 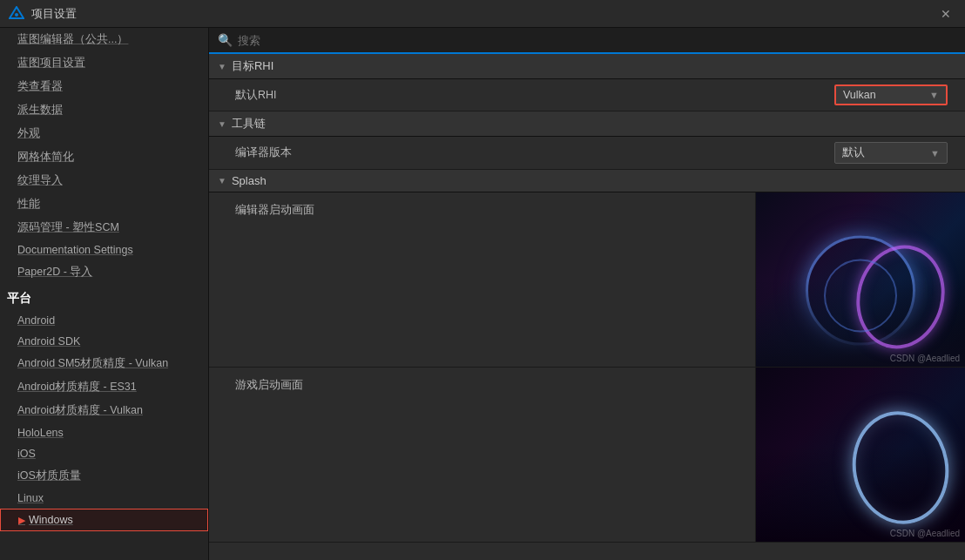 What do you see at coordinates (222, 124) in the screenshot?
I see `chevron-down-icon-2: ▼` at bounding box center [222, 124].